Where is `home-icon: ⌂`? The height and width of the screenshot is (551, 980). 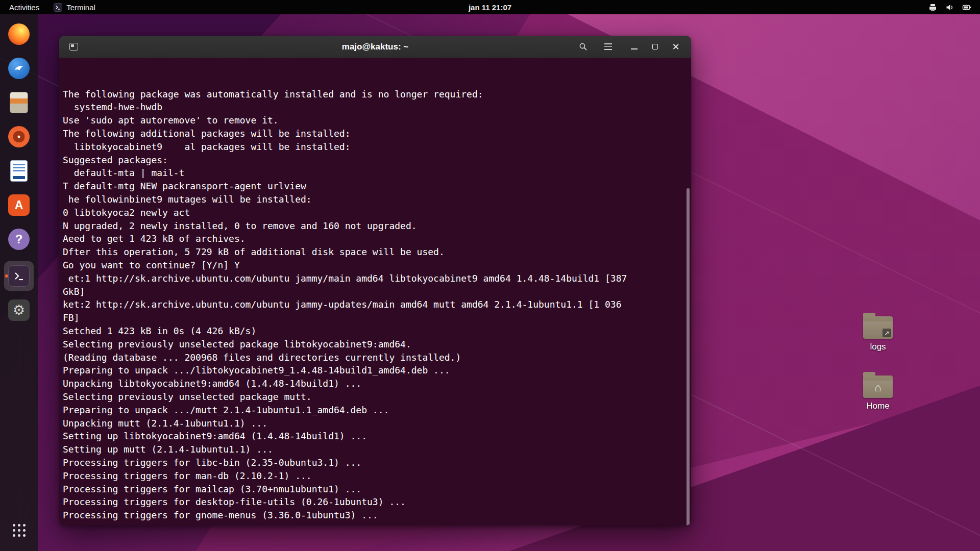 home-icon: ⌂ is located at coordinates (878, 388).